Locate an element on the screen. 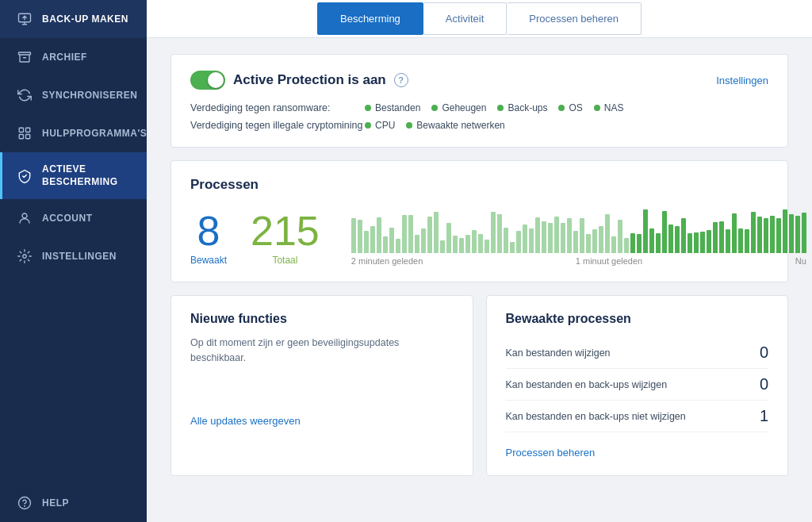  sidebar-item-sync-label: SYNCHRONISEREN is located at coordinates (90, 95).